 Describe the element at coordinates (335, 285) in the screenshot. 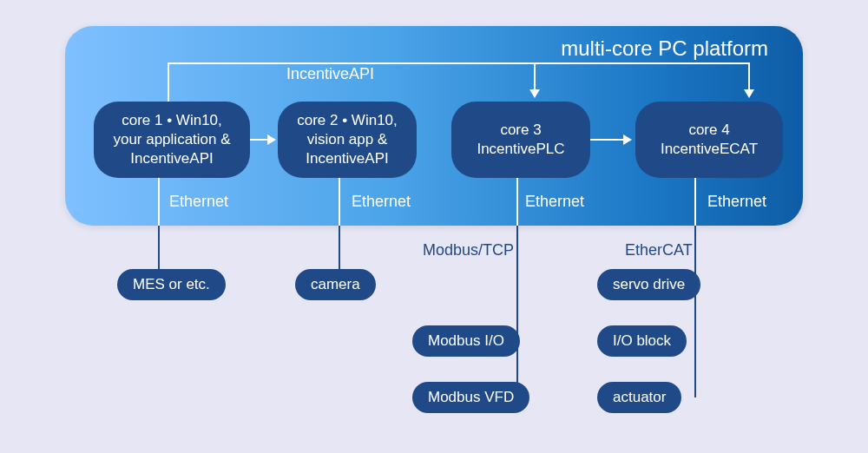

I see `peripheral-camera: camera` at that location.